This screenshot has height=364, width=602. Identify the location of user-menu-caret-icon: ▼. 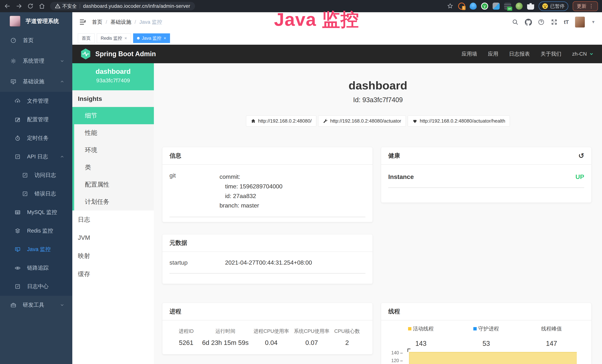
(593, 22).